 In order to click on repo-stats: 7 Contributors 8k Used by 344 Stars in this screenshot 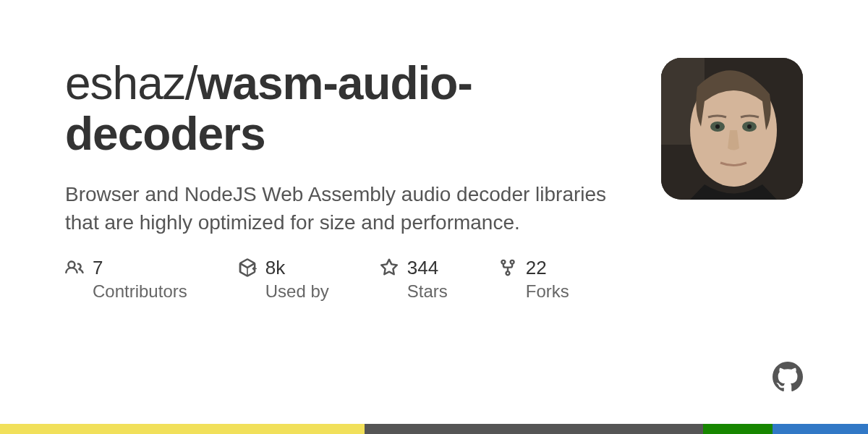, I will do `click(340, 281)`.